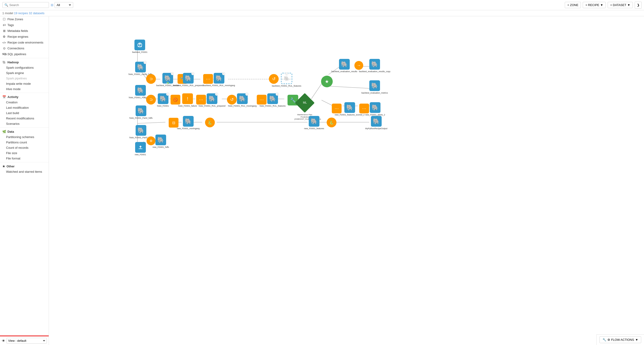 This screenshot has height=345, width=644. I want to click on flow-actions-icon: 🔧, so click(604, 340).